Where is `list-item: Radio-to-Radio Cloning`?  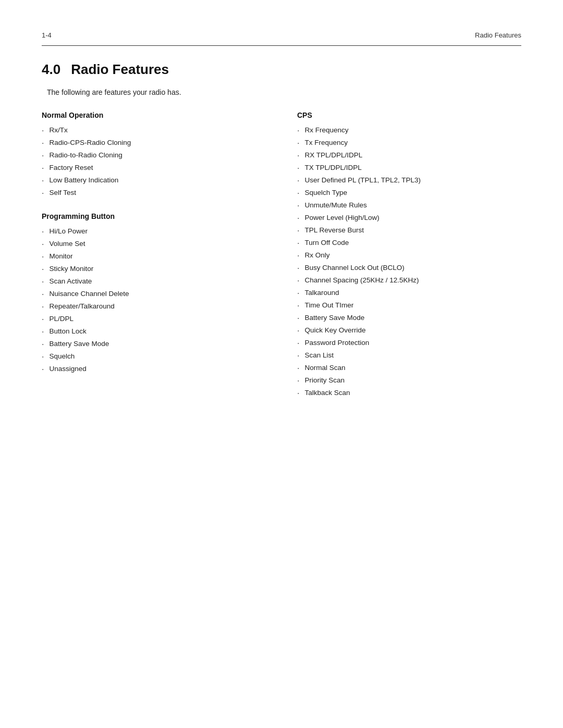
list-item: Radio-to-Radio Cloning is located at coordinates (154, 156).